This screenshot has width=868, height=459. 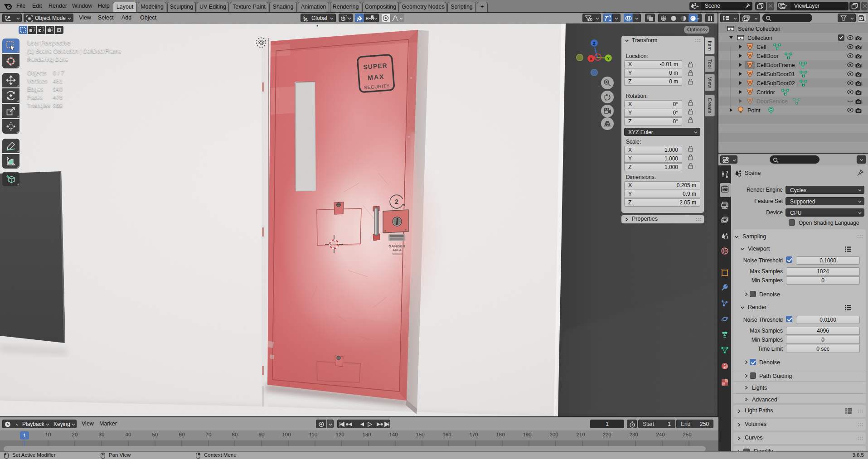 What do you see at coordinates (608, 58) in the screenshot?
I see `svg-text: Y` at bounding box center [608, 58].